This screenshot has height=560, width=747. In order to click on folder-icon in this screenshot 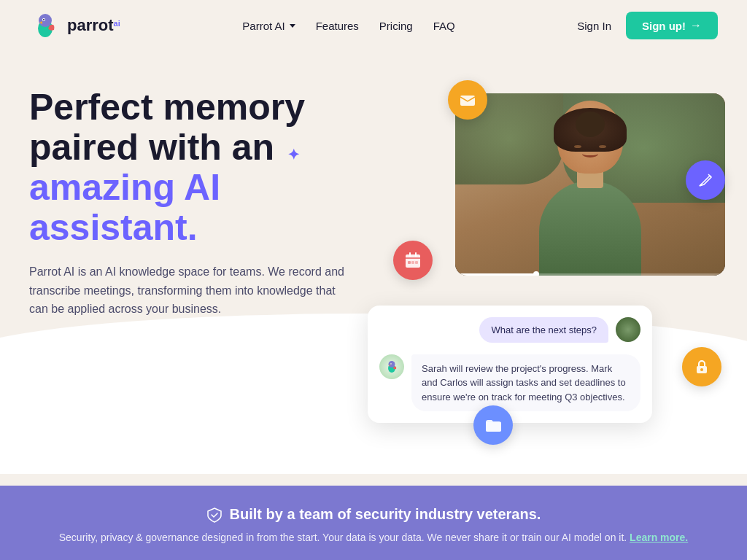, I will do `click(493, 425)`.